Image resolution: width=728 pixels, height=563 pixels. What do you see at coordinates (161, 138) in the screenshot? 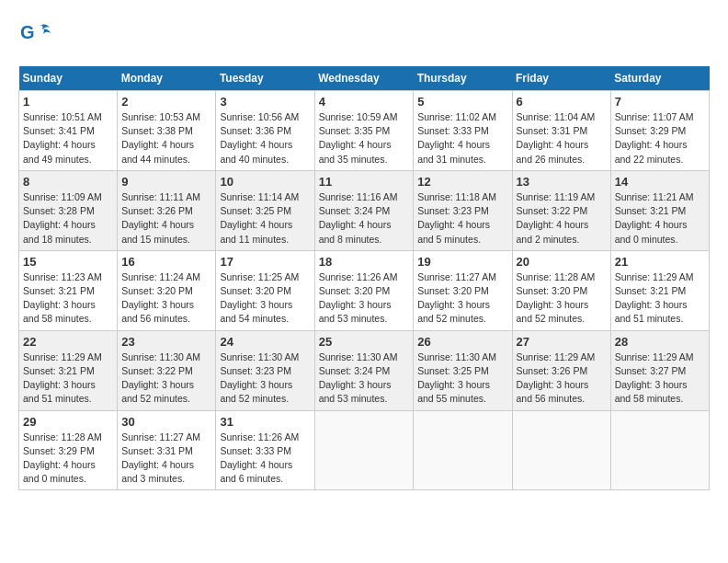
I see `day-info: Sunrise: 10:53 AMSunset: 3:38 PMDaylight…` at bounding box center [161, 138].